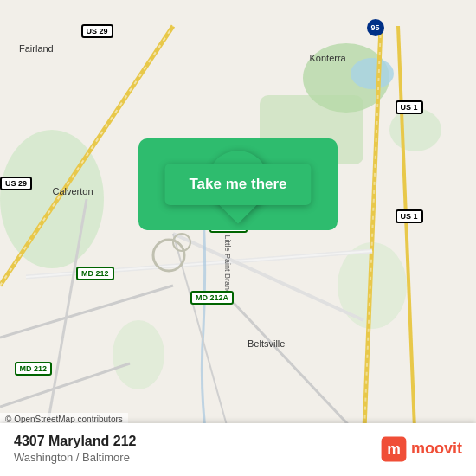  Describe the element at coordinates (74, 441) in the screenshot. I see `location-address: 4307 Maryland 212` at that location.